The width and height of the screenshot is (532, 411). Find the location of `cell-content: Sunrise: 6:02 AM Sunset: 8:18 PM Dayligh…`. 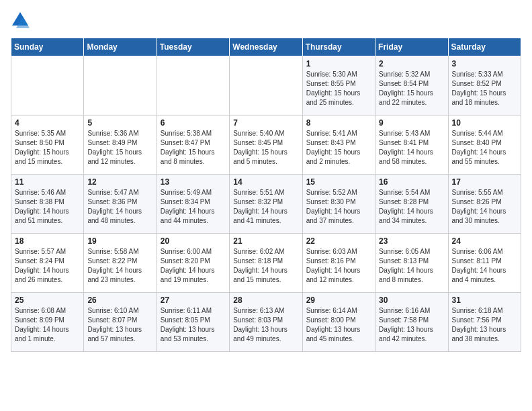

cell-content: Sunrise: 6:02 AM Sunset: 8:18 PM Dayligh… is located at coordinates (266, 266).